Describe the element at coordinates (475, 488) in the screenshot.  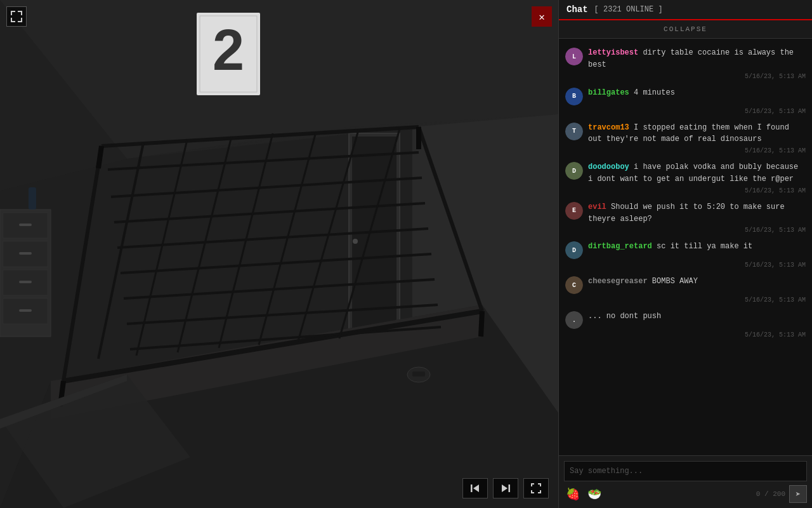
I see `prev-icon` at that location.